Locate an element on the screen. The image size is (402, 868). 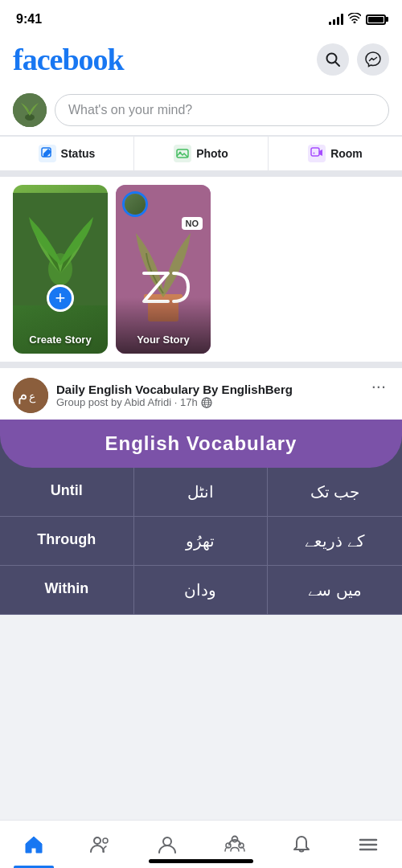
nav-notifications is located at coordinates (301, 844).